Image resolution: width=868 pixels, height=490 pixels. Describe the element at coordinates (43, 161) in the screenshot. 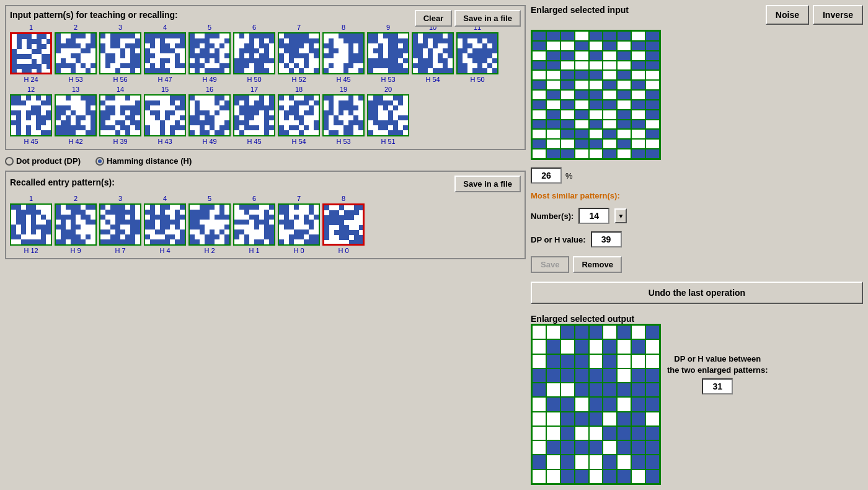

I see `dot-product-radio: Dot product (DP)` at that location.